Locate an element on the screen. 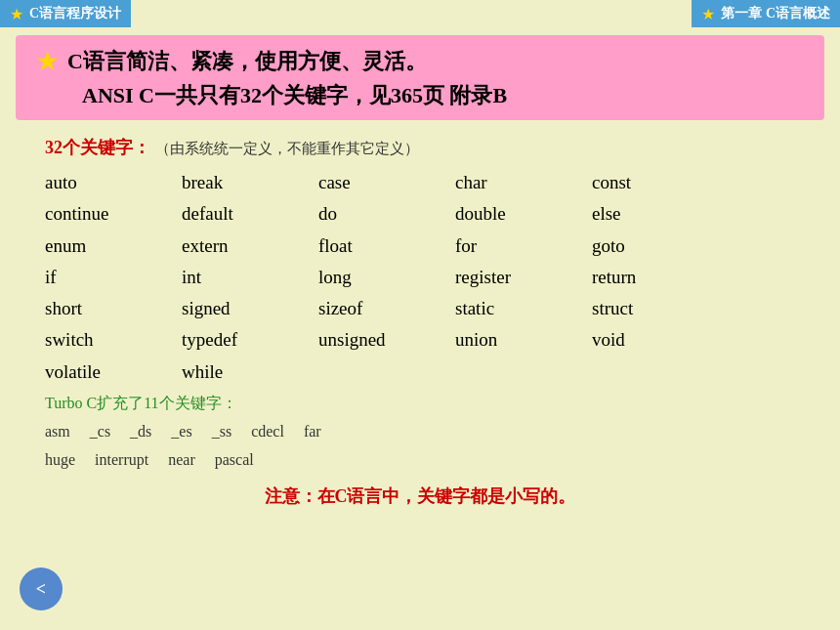 The height and width of the screenshot is (630, 840). keyword-cell: do is located at coordinates (387, 214).